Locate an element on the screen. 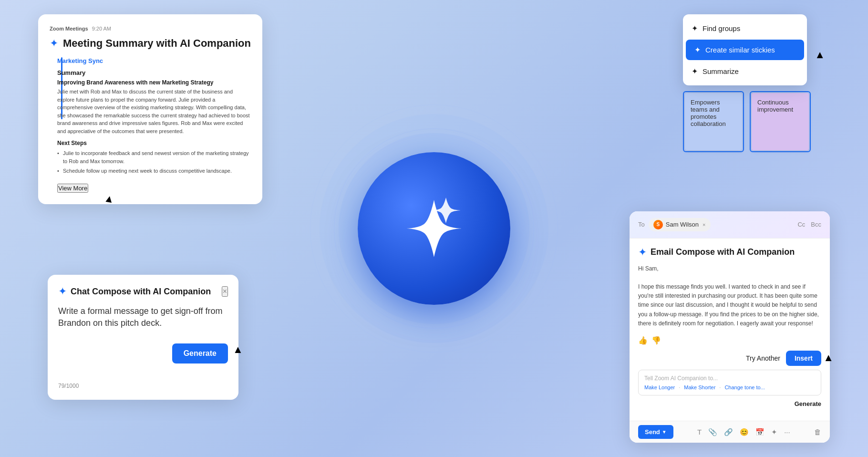 The image size is (868, 457). make-shorter-chip: Make Shorter is located at coordinates (700, 387).